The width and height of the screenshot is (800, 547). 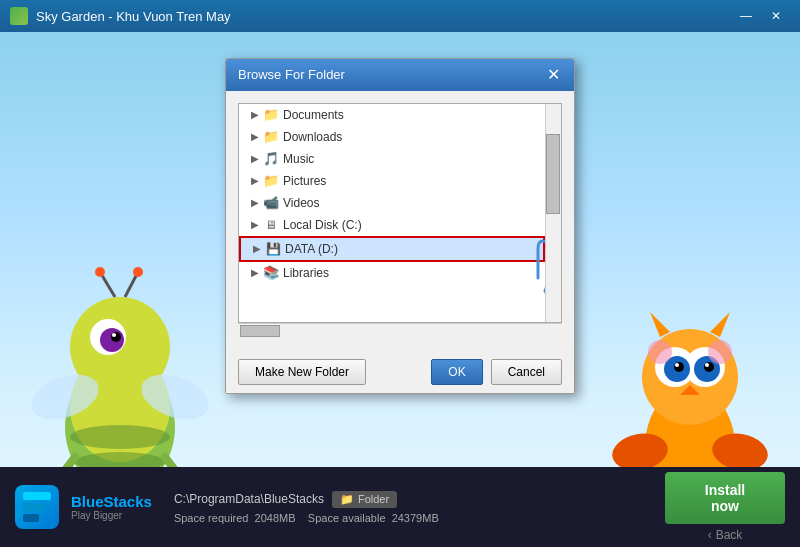 I want to click on folder-icon-downloads: 📁, so click(x=271, y=137).